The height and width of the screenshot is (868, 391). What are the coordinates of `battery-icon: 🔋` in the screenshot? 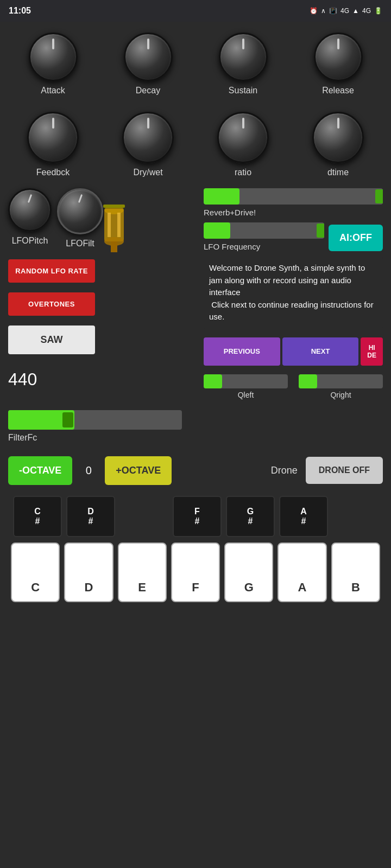 It's located at (378, 11).